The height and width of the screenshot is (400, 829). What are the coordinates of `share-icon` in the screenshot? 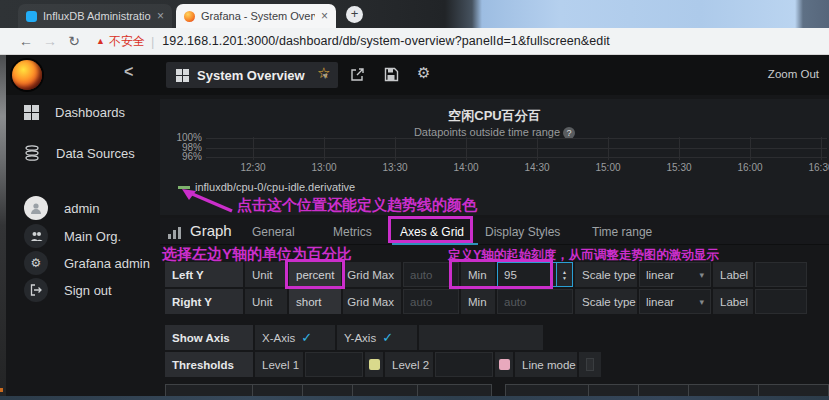 It's located at (358, 74).